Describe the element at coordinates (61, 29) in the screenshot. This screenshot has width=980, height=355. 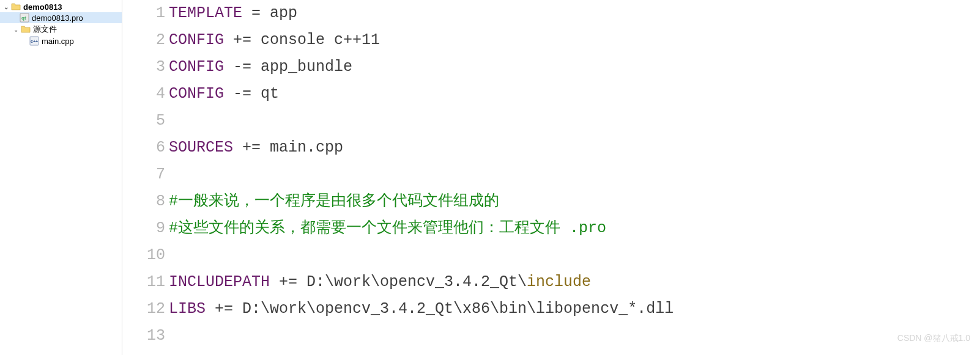
I see `tree-item-sources-folder: ⌄ 源文件` at that location.